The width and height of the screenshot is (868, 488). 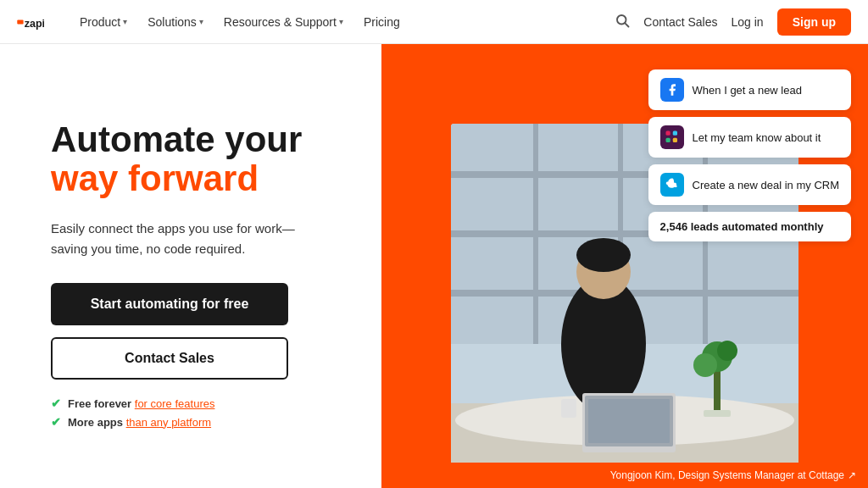 I want to click on nav-resources: Resources & Support ▾, so click(x=283, y=22).